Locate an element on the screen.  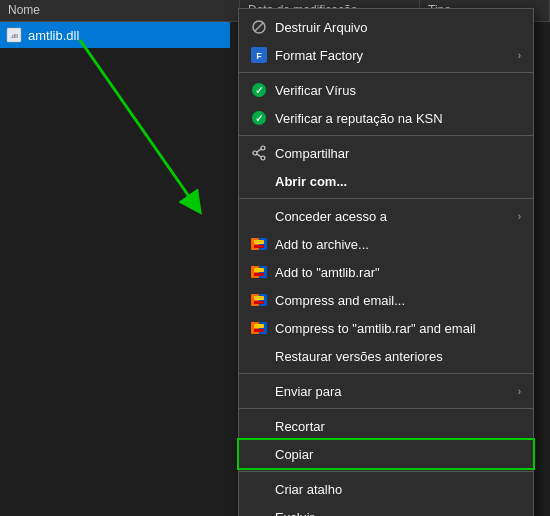
shortcut-icon is located at coordinates (259, 489).